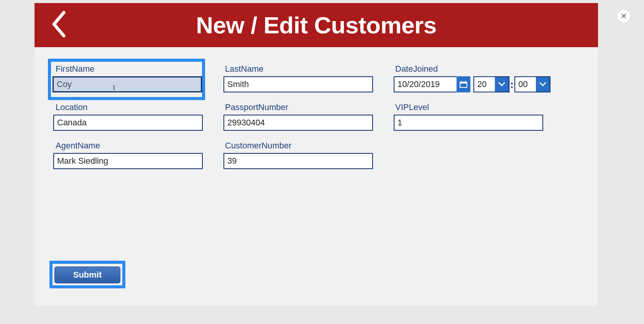 Image resolution: width=644 pixels, height=324 pixels. Describe the element at coordinates (316, 25) in the screenshot. I see `page-title: New / Edit Customers` at that location.